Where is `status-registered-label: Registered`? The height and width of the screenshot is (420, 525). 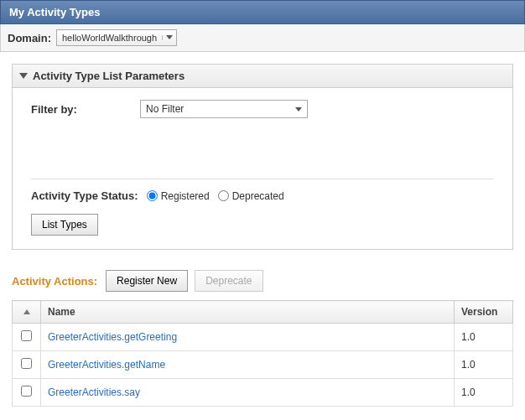
status-registered-label: Registered is located at coordinates (185, 196).